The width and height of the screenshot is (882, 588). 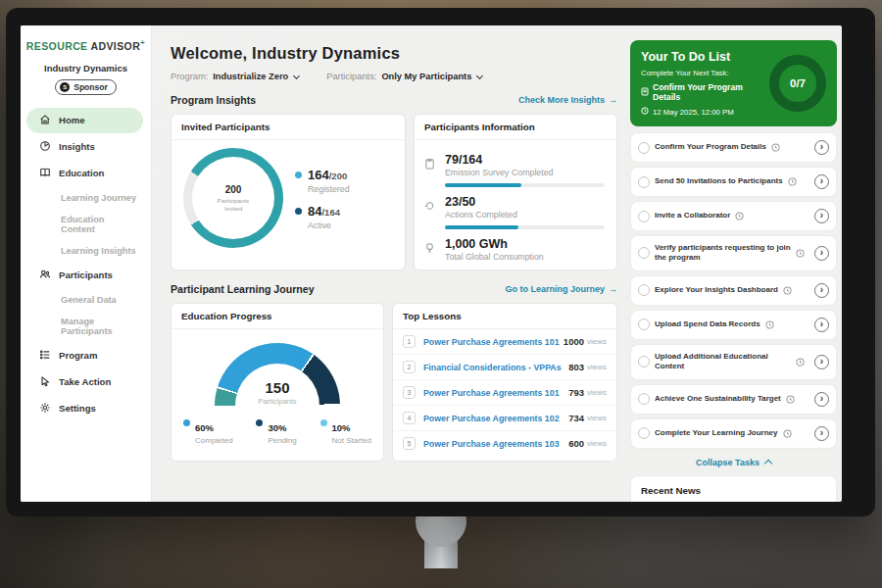 What do you see at coordinates (733, 182) in the screenshot?
I see `task-row-send-invitations: Send 50 Invitations to Participants ›` at bounding box center [733, 182].